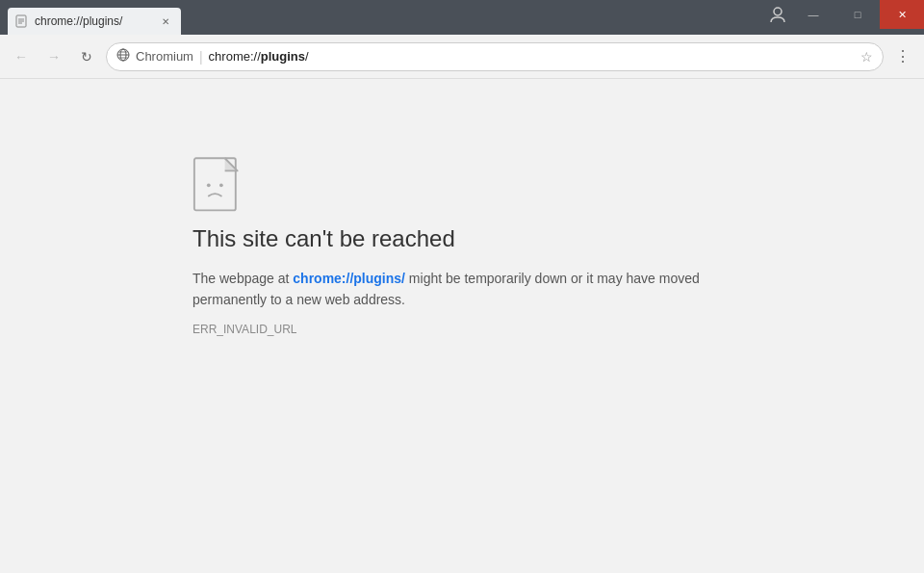 The width and height of the screenshot is (924, 573). What do you see at coordinates (858, 14) in the screenshot?
I see `window-controls: — □ ✕` at bounding box center [858, 14].